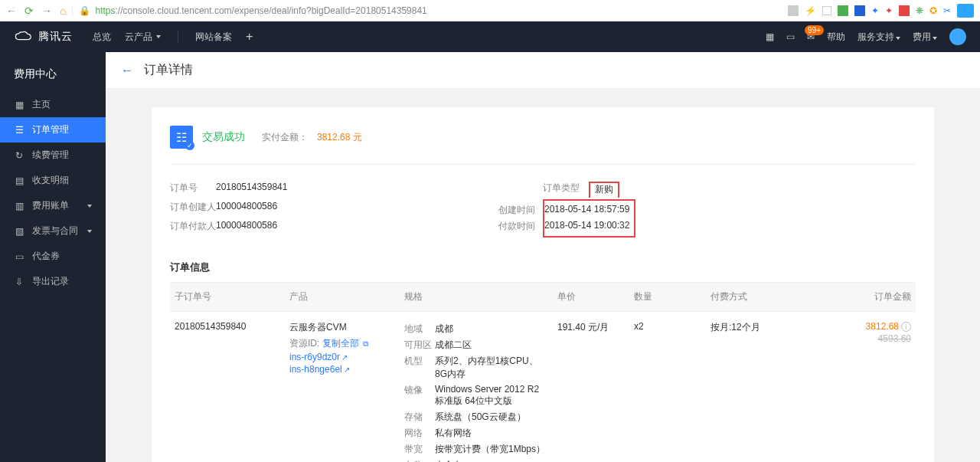 Image resolution: width=980 pixels, height=462 pixels. Describe the element at coordinates (19, 156) in the screenshot. I see `renew-icon: ↻` at that location.